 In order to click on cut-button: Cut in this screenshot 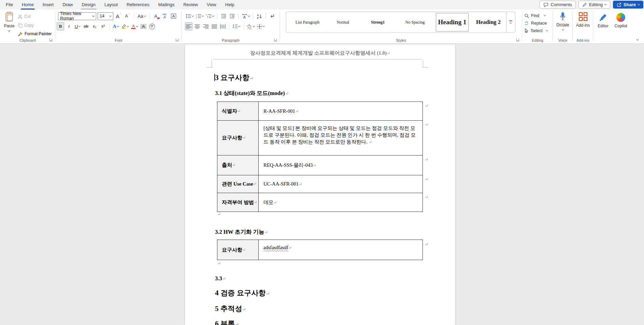, I will do `click(24, 16)`.